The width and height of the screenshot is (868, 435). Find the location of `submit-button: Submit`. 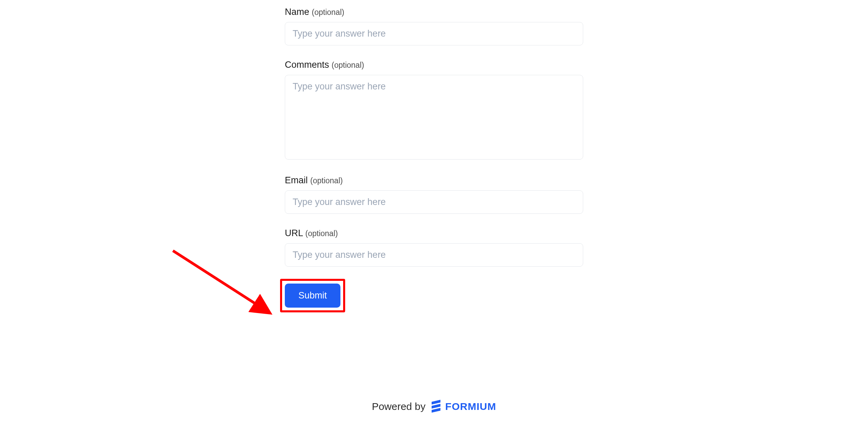

submit-button: Submit is located at coordinates (313, 295).